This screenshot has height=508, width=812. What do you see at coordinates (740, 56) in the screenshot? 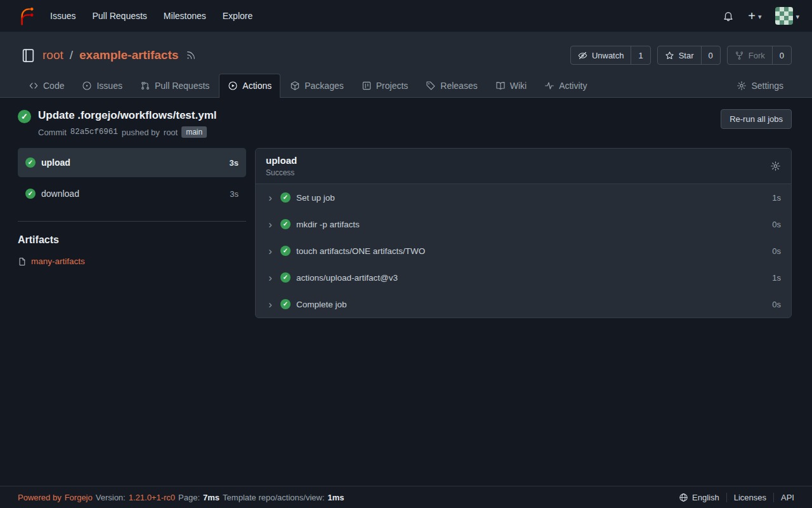
I see `fork-icon` at bounding box center [740, 56].